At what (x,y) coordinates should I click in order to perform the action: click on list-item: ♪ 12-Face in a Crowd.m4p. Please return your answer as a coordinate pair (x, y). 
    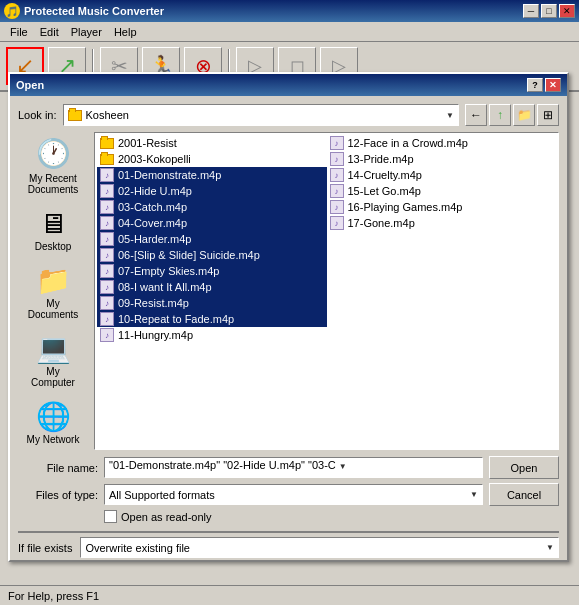
    Looking at the image, I should click on (442, 143).